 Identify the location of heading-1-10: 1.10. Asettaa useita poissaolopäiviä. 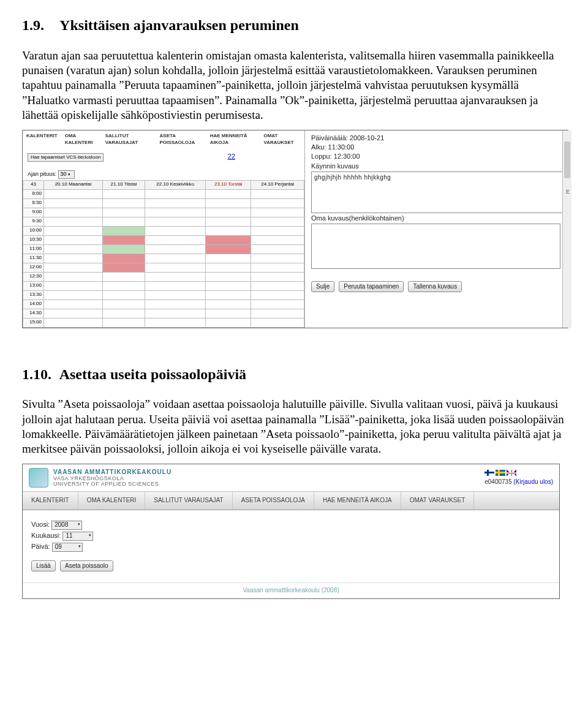
(294, 375).